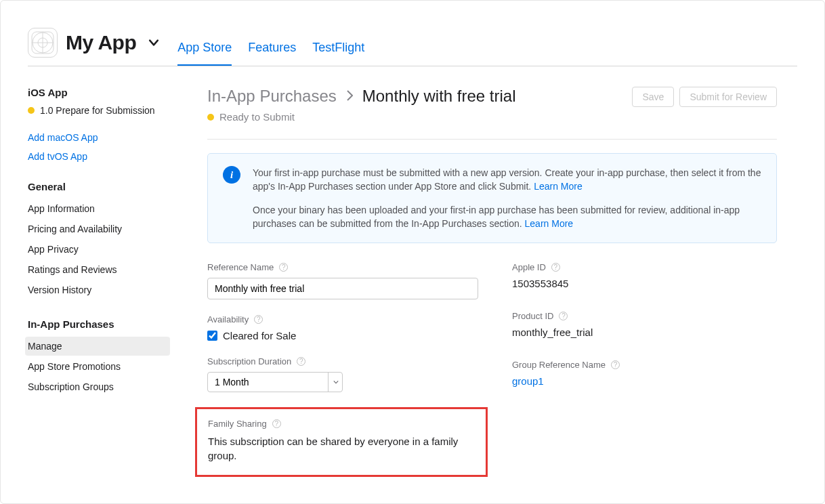  I want to click on family-sharing-label: Family Sharing, so click(237, 424).